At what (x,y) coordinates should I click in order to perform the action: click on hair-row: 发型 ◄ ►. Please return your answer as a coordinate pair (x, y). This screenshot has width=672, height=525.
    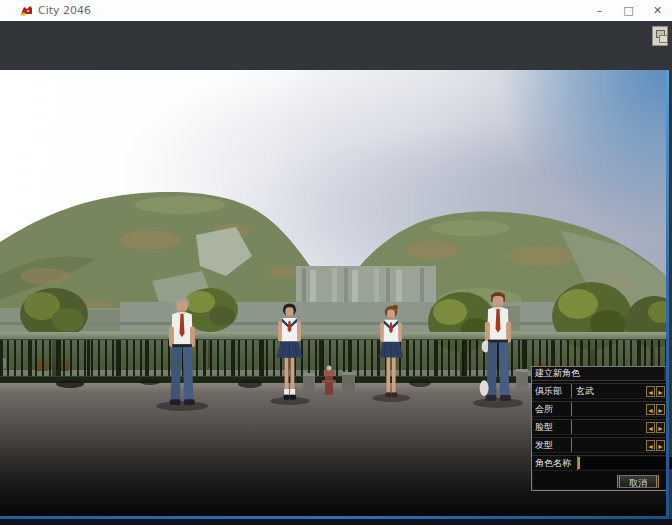
    Looking at the image, I should click on (600, 445).